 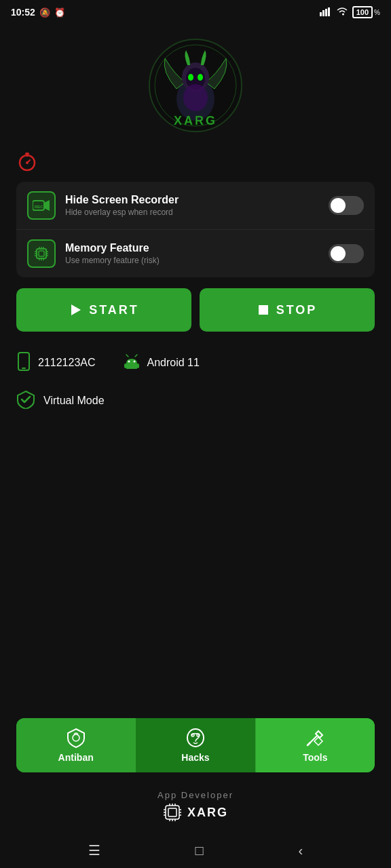 I want to click on hide-screen-recorder-toggle, so click(x=346, y=205).